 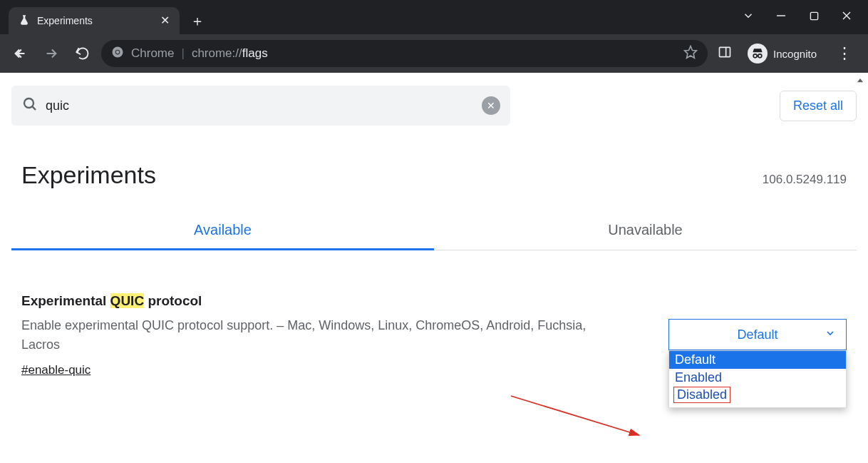 What do you see at coordinates (153, 54) in the screenshot?
I see `omnibox-label: Chrome` at bounding box center [153, 54].